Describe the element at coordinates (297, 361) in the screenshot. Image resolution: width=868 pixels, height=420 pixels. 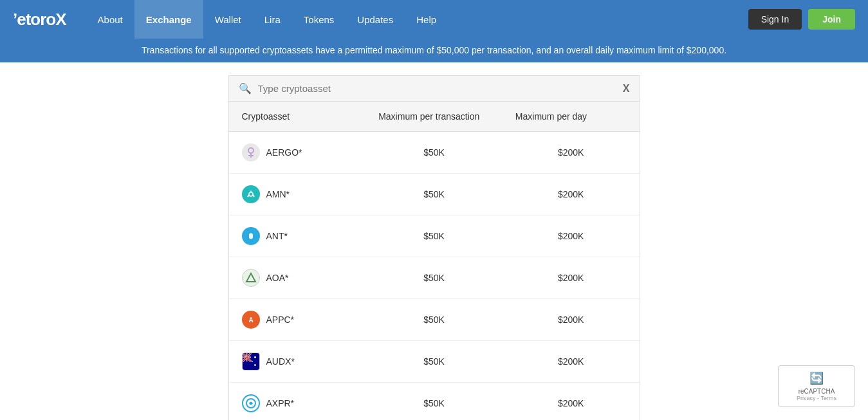
I see `crypto-name-audx: AUDX*` at that location.